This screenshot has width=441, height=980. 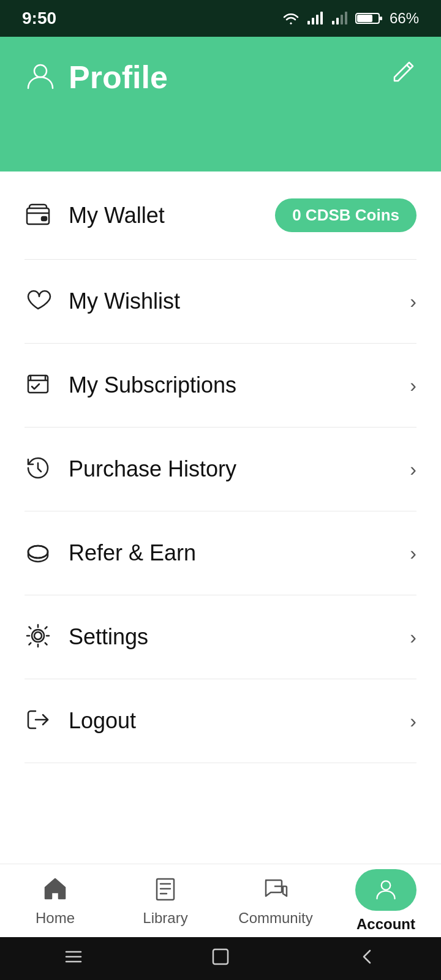 What do you see at coordinates (291, 18) in the screenshot?
I see `wifi-icon` at bounding box center [291, 18].